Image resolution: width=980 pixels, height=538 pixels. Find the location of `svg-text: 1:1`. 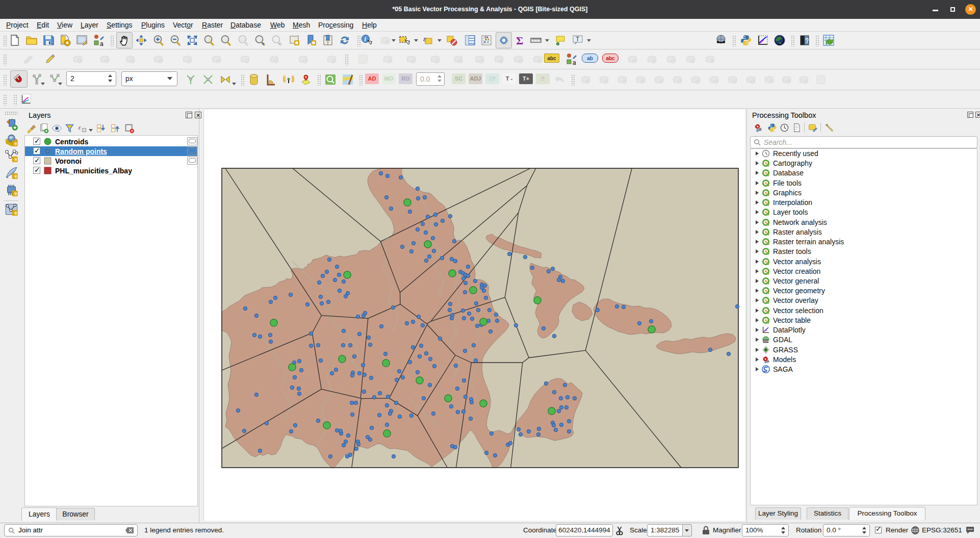

svg-text: 1:1 is located at coordinates (243, 40).